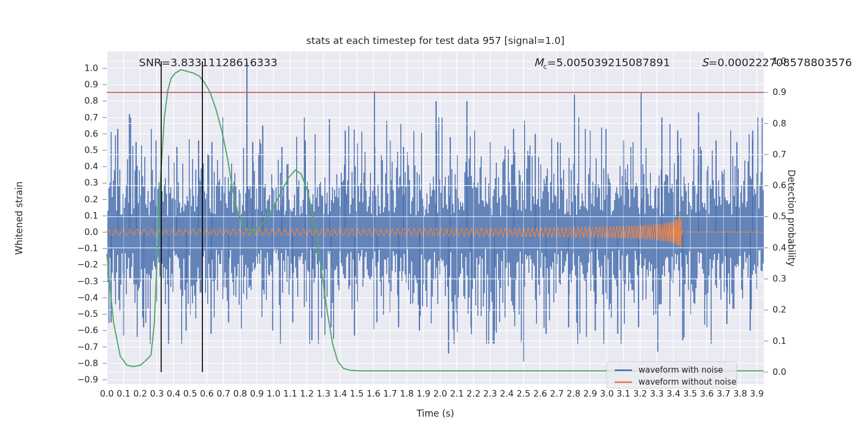  I want to click on annotation-snr: SNR=3.83311128616333, so click(208, 62).